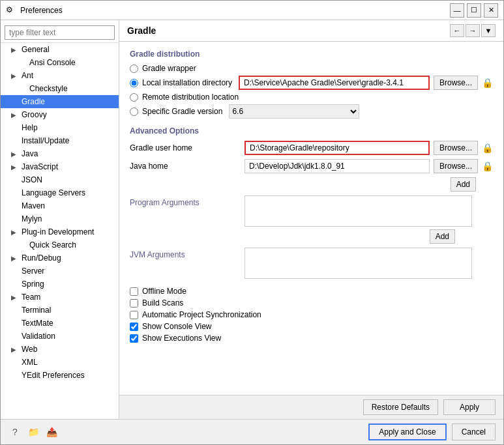 This screenshot has width=504, height=445. What do you see at coordinates (294, 111) in the screenshot?
I see `gradle-version-select: 6.6` at bounding box center [294, 111].